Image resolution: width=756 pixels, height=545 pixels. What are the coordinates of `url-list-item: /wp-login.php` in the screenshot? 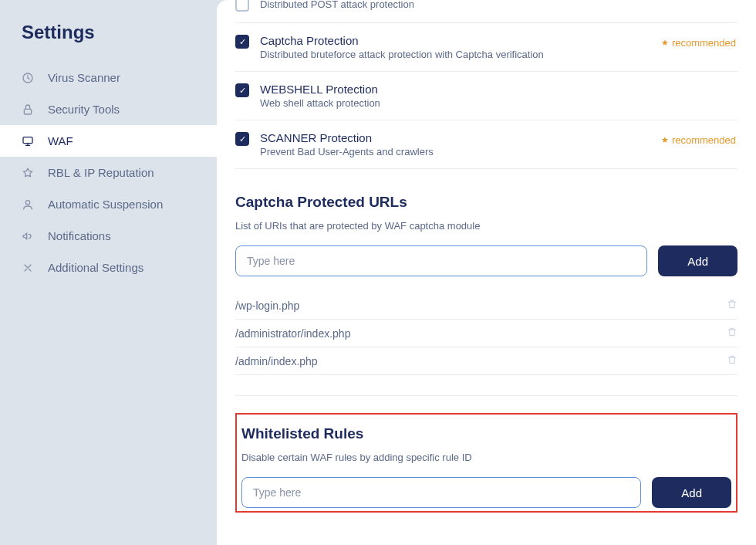 It's located at (486, 306).